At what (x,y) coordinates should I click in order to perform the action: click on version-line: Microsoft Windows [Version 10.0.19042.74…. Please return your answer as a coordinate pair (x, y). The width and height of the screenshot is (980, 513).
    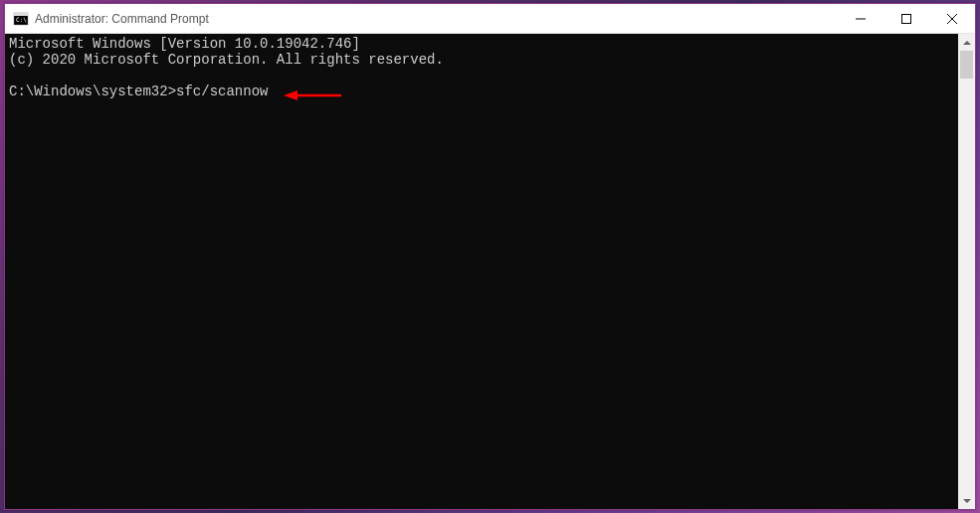
    Looking at the image, I should click on (185, 44).